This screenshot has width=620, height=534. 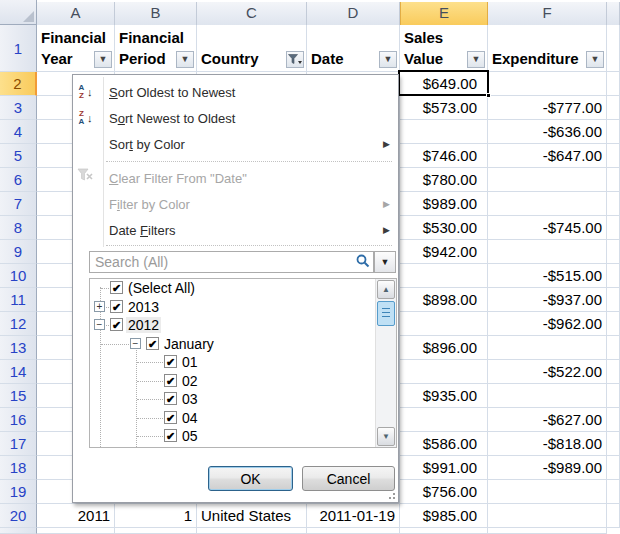 I want to click on cell-D20: 2011-01-19, so click(x=354, y=516).